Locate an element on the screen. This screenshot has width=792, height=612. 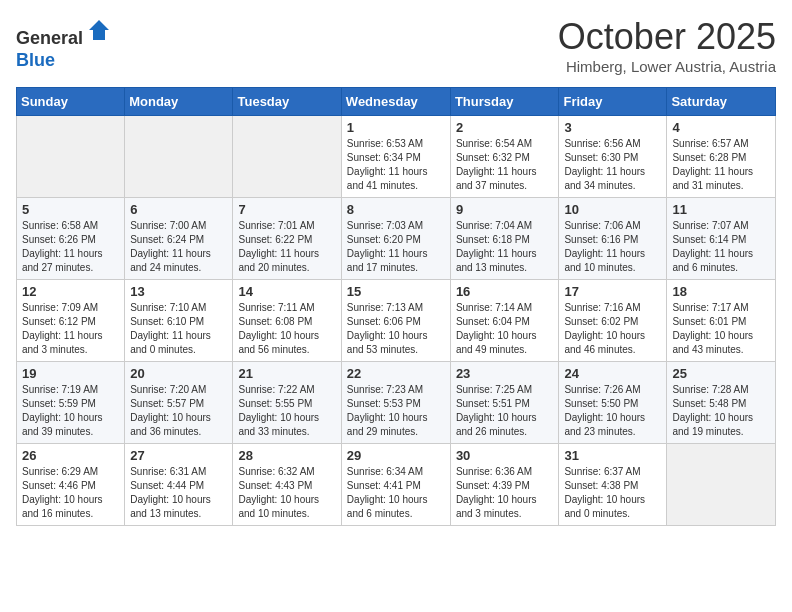
calendar-week-row: 5Sunrise: 6:58 AMSunset: 6:26 PMDaylight… is located at coordinates (396, 239).